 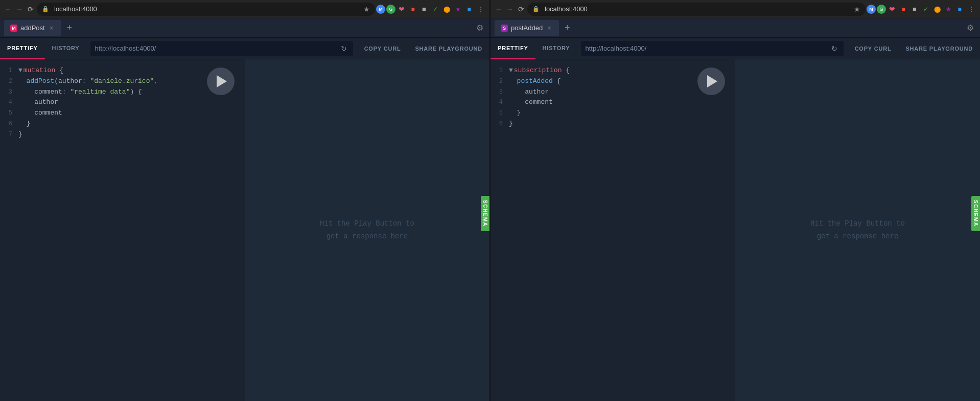 What do you see at coordinates (123, 102) in the screenshot?
I see `code-line-1-4: 4 author` at bounding box center [123, 102].